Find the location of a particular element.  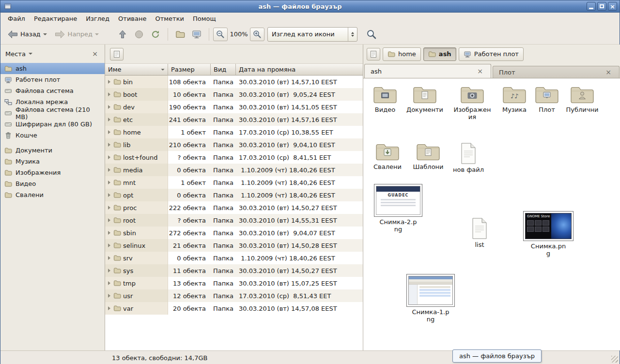

sidebar-item: Изображения is located at coordinates (52, 172).